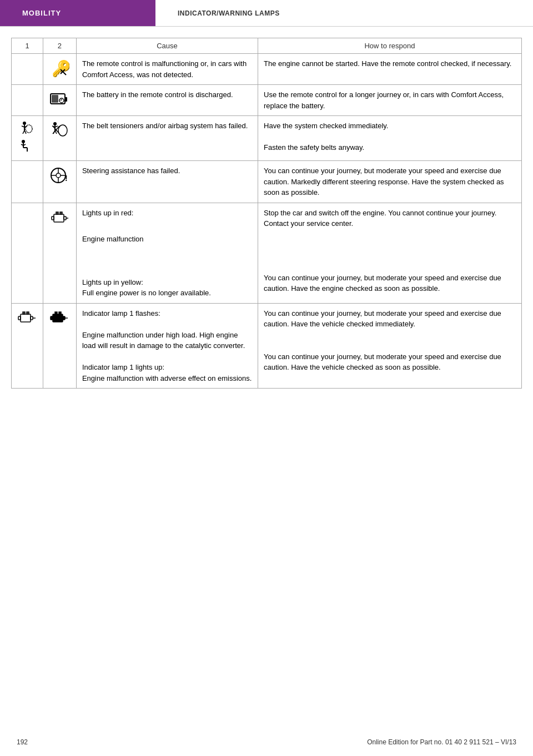 The height and width of the screenshot is (756, 533). I want to click on engine-malf-label: Engine malfunction, so click(167, 239).